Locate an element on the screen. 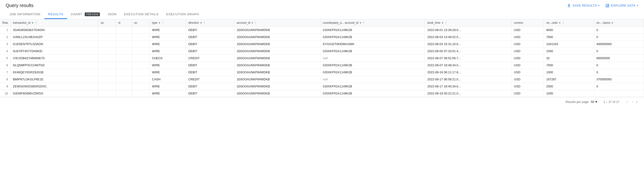 This screenshot has height=195, width=644. cell-book_time: 2022-08-17 18:40:34.6... is located at coordinates (468, 86).